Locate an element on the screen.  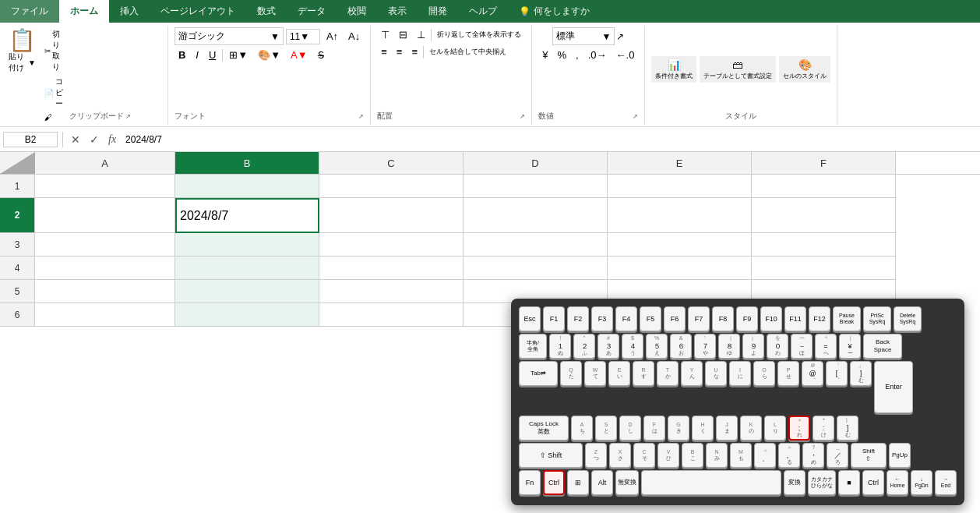
key-muhenkan: 無変換 is located at coordinates (627, 483).